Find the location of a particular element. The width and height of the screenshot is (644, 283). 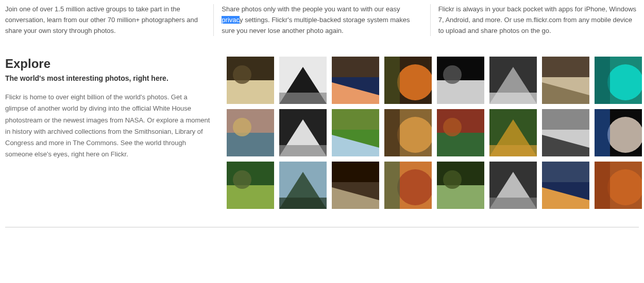

feature-col-groups: Join one of over 1.5 million active grou… is located at coordinates (109, 20).